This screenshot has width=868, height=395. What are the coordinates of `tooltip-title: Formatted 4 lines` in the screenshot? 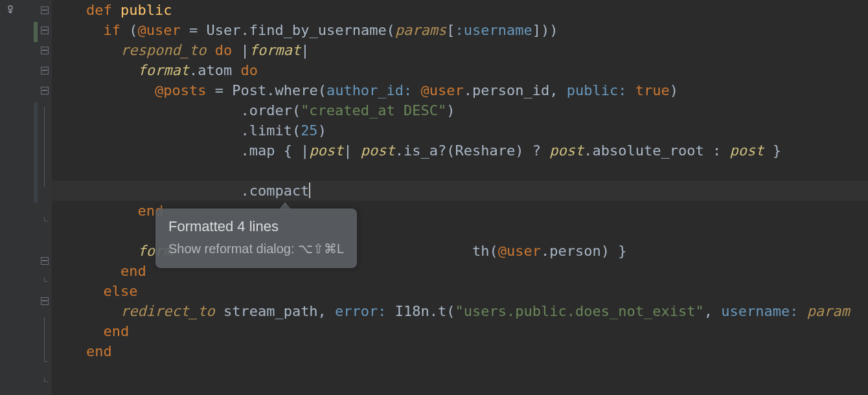 It's located at (257, 227).